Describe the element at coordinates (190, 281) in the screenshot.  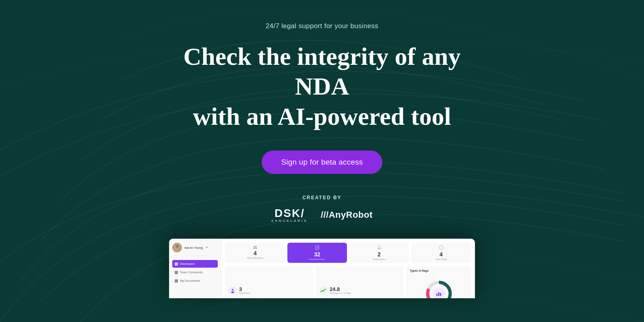
I see `nav-label-my-documents: My Documents` at that location.